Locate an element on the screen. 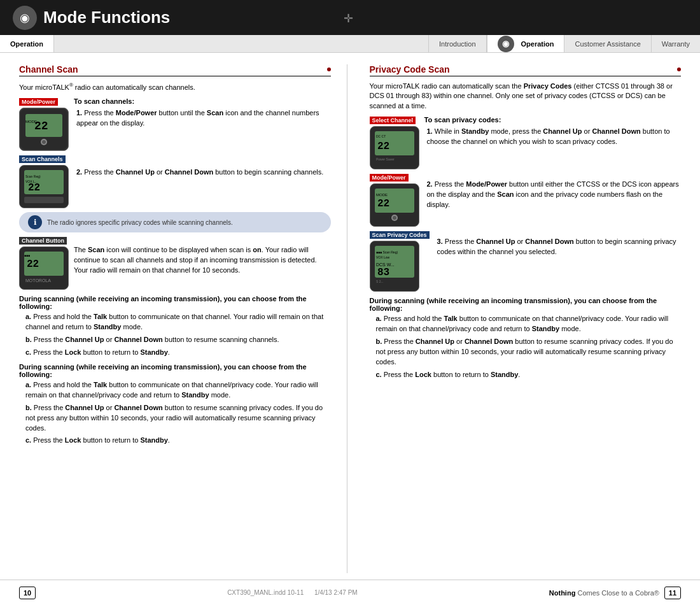  step-2: 2. Press the Channel Up or Channel Down … is located at coordinates (202, 173).